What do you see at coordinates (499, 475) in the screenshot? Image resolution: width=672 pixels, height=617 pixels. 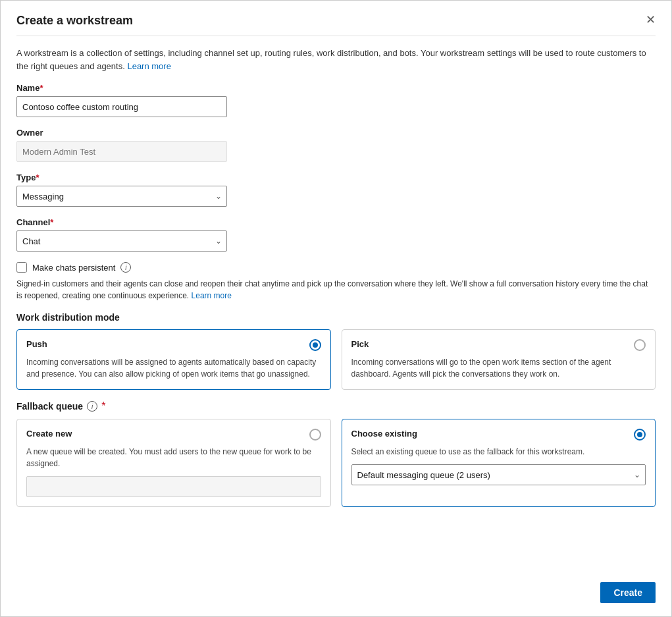 I see `queue-select-wrapper: Default messaging queue (2 users) ⌄` at bounding box center [499, 475].